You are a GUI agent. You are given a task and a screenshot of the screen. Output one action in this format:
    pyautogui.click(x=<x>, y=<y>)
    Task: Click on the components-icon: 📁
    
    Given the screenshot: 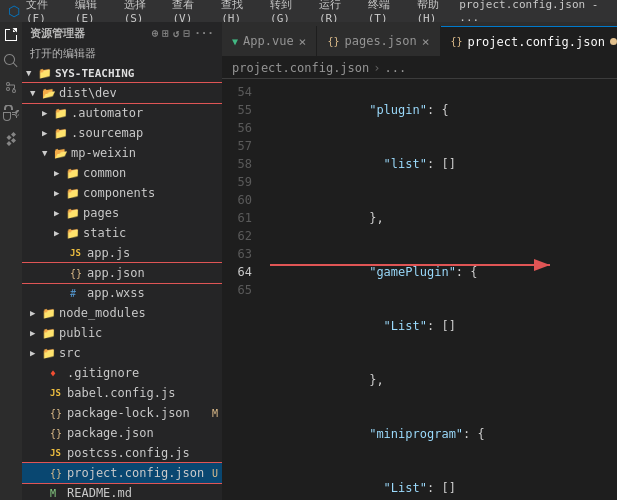 What is the action you would take?
    pyautogui.click(x=73, y=194)
    